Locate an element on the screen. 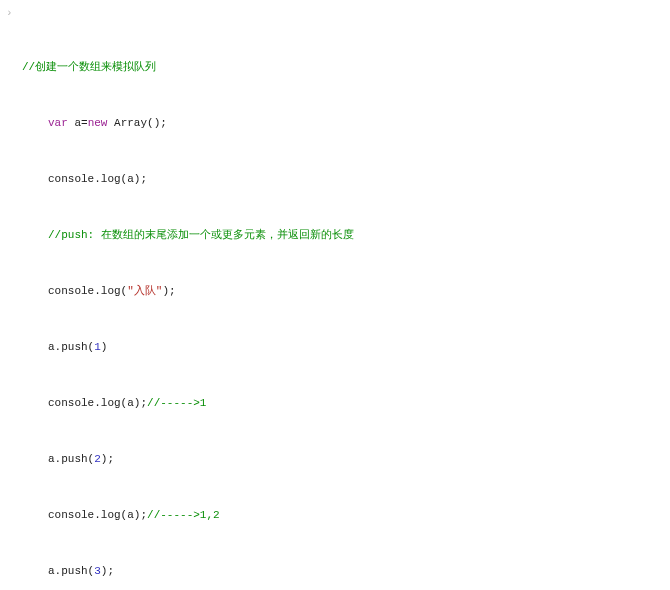 The image size is (670, 590). code-keyword: new is located at coordinates (98, 123).